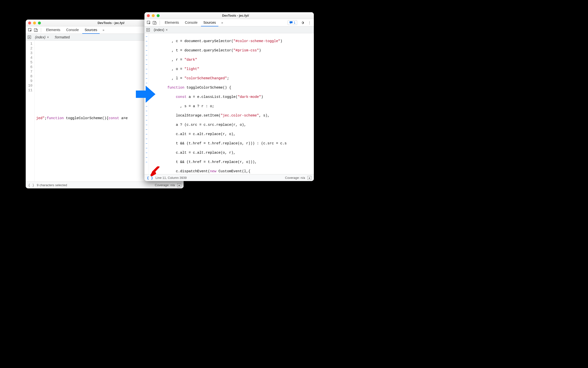  Describe the element at coordinates (62, 37) in the screenshot. I see `file-tab-label: :formatted` at that location.